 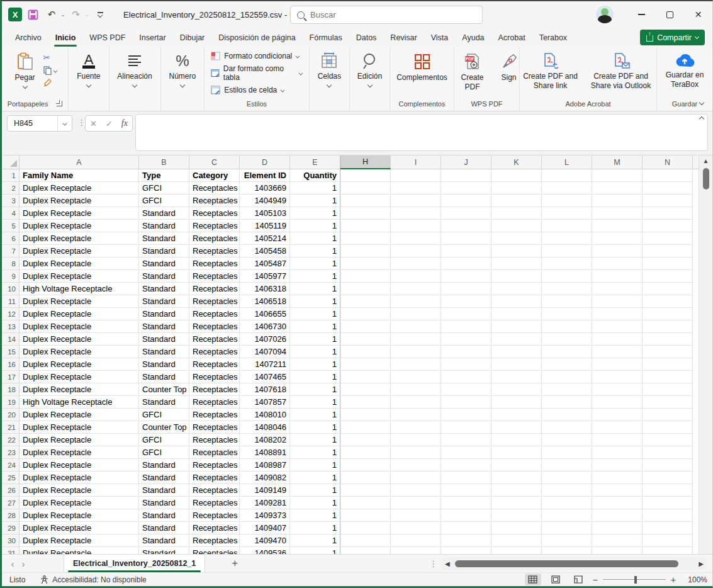 What do you see at coordinates (668, 162) in the screenshot?
I see `column-header-N: N` at bounding box center [668, 162].